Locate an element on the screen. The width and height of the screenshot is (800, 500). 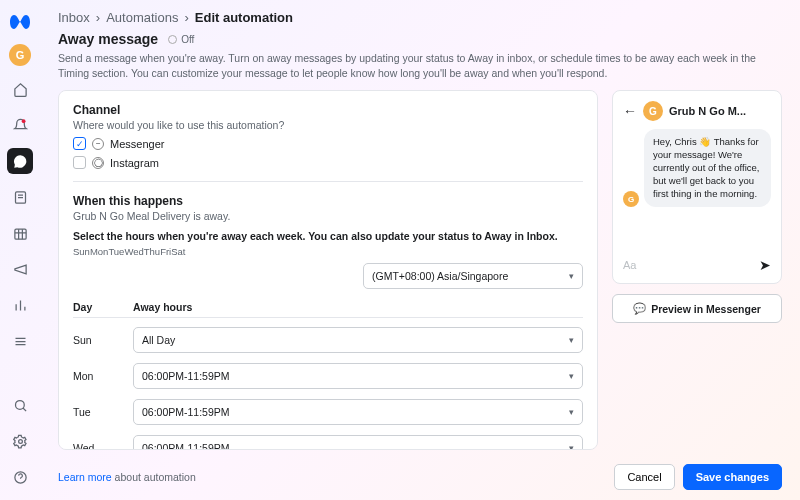
col-day: Day is located at coordinates (98, 307).